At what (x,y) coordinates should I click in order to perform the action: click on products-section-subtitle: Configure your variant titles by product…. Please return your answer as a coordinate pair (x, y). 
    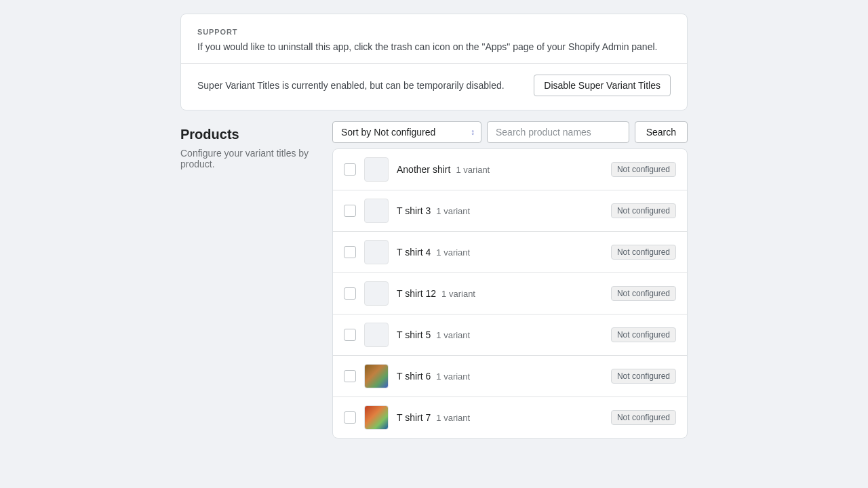
    Looking at the image, I should click on (248, 159).